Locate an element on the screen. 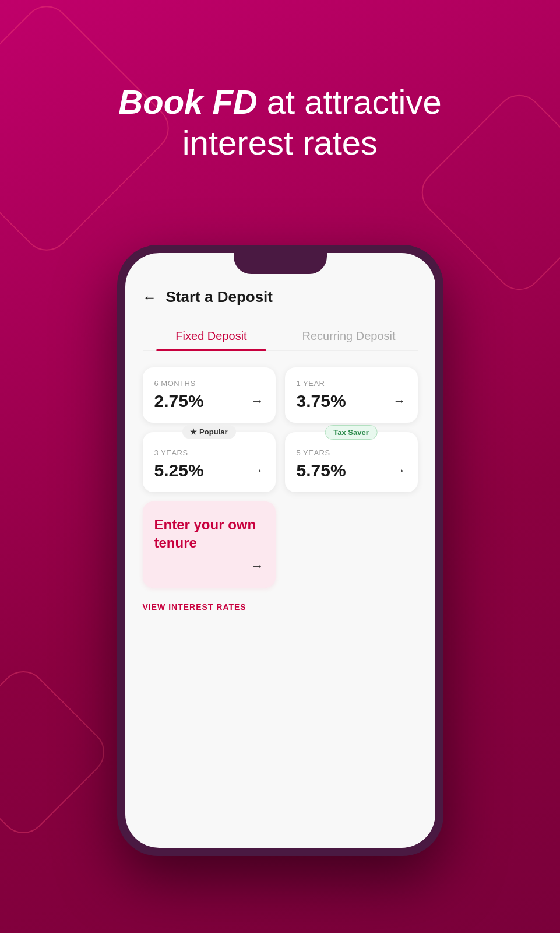  view-rates-link: VIEW INTEREST RATES is located at coordinates (195, 607).